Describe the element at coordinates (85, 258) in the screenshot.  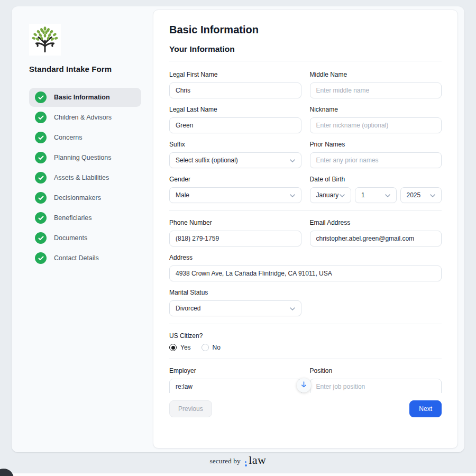
I see `sidebar-item-contact-details: Contact Details` at that location.